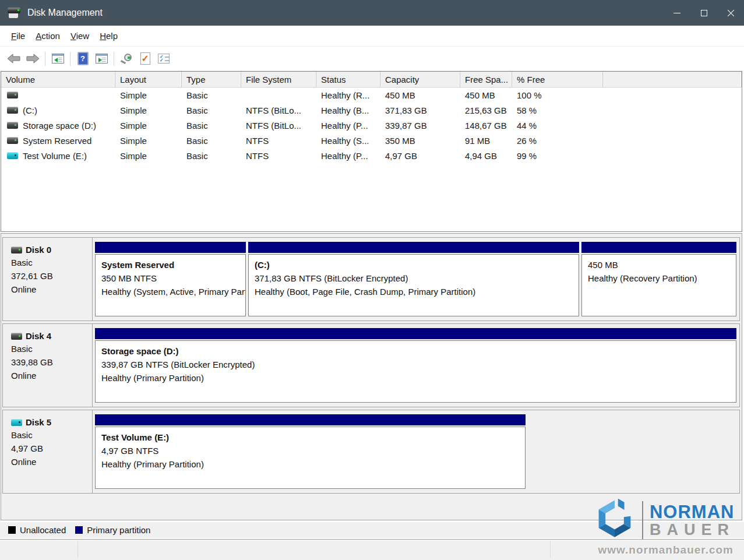  Describe the element at coordinates (126, 59) in the screenshot. I see `magnifier-icon` at that location.